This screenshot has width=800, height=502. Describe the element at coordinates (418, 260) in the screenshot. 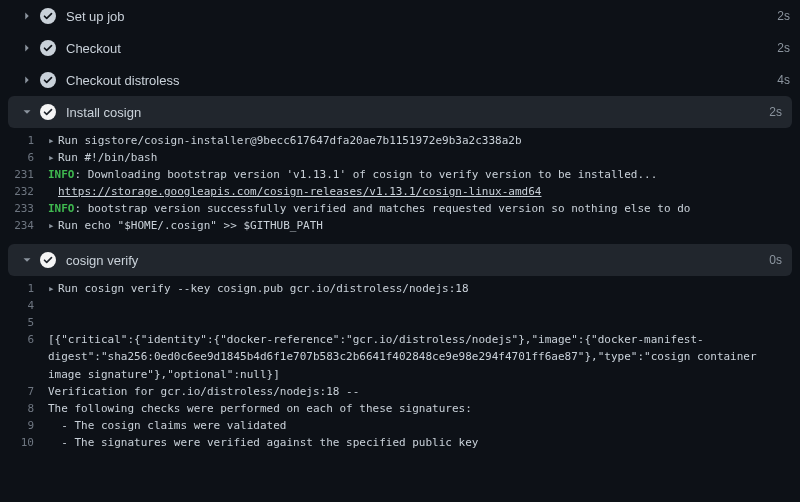

I see `step-label: cosign verify` at that location.